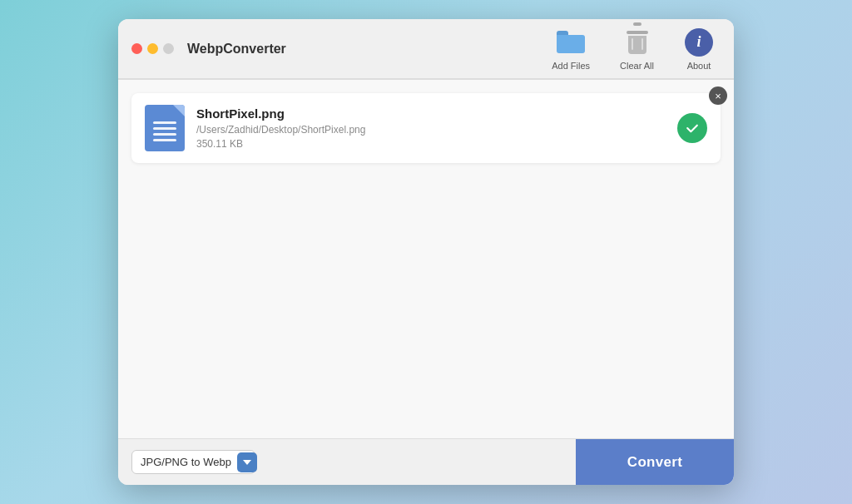 The height and width of the screenshot is (504, 852). I want to click on convert-button: Convert, so click(655, 462).